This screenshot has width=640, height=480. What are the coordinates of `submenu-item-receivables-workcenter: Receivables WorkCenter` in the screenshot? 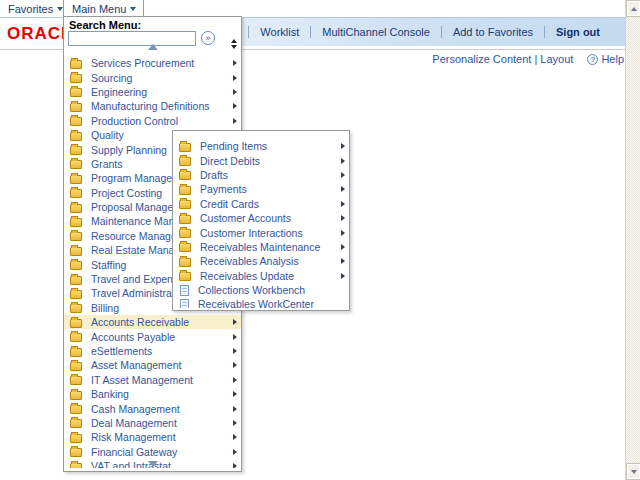 It's located at (261, 302).